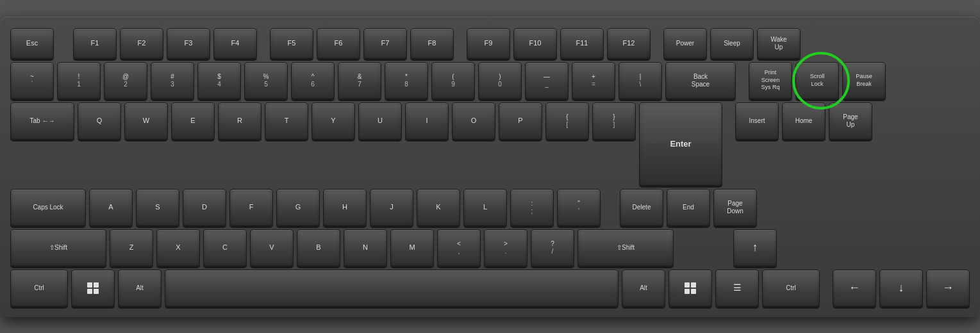 This screenshot has height=333, width=980. I want to click on key-e: E, so click(193, 121).